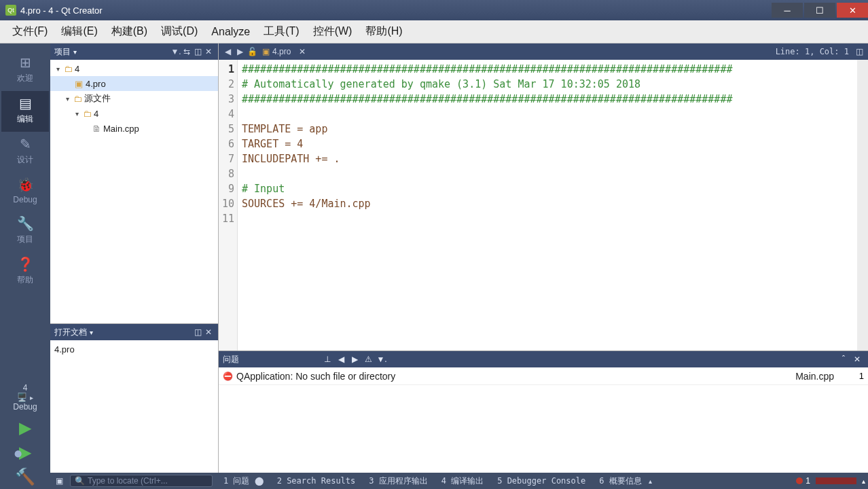 This screenshot has height=489, width=868. What do you see at coordinates (276, 52) in the screenshot?
I see `editor-file-tab: ▣ 4.pro` at bounding box center [276, 52].